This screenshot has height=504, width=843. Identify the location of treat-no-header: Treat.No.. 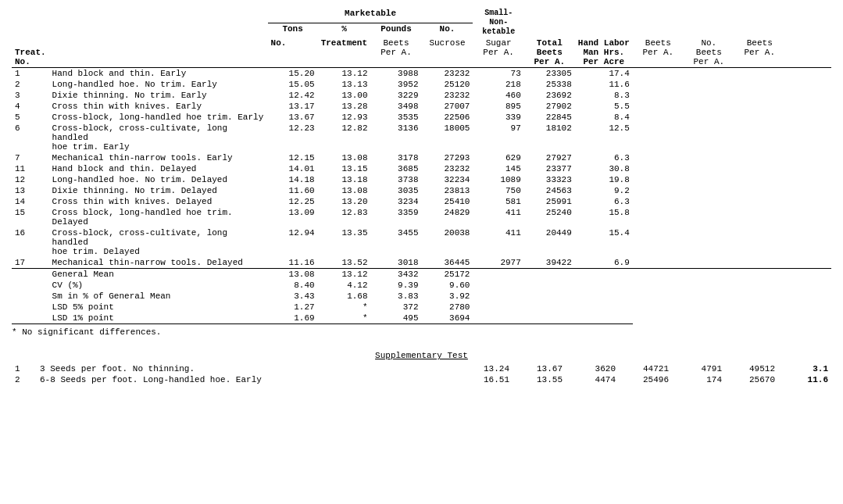
(30, 38).